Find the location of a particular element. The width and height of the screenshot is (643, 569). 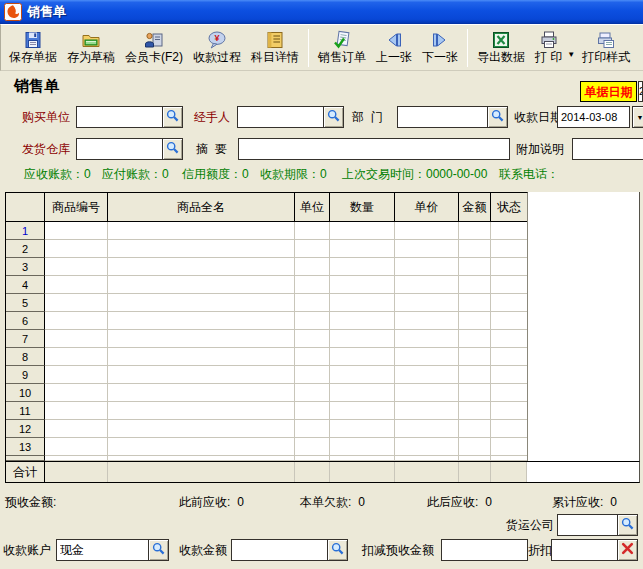

table-row: 8 is located at coordinates (266, 357).